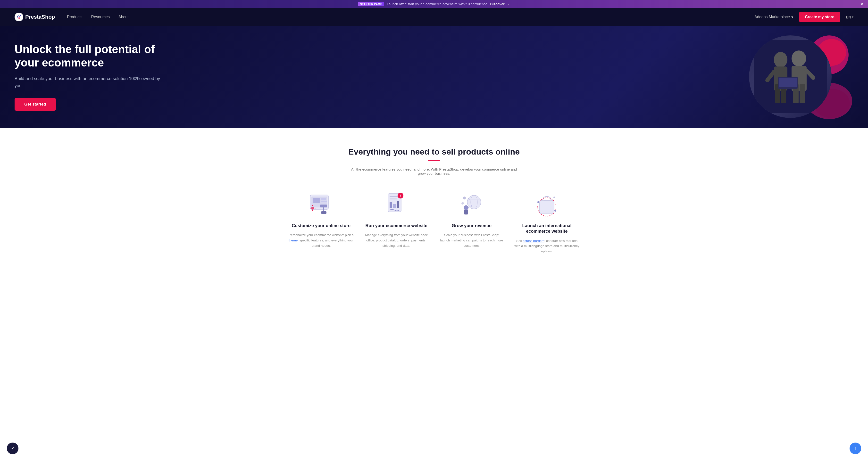  Describe the element at coordinates (434, 161) in the screenshot. I see `features-divider` at that location.